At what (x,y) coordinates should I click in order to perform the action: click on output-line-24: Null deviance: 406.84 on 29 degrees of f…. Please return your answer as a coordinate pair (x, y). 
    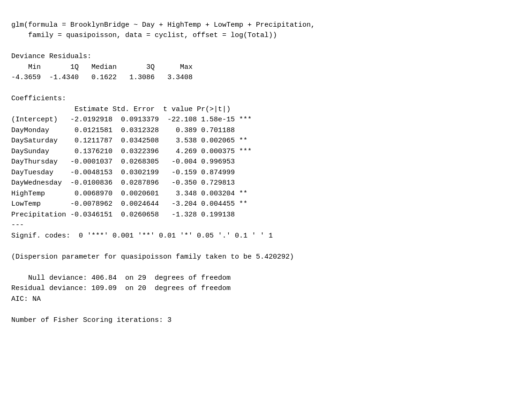
    Looking at the image, I should click on (266, 278).